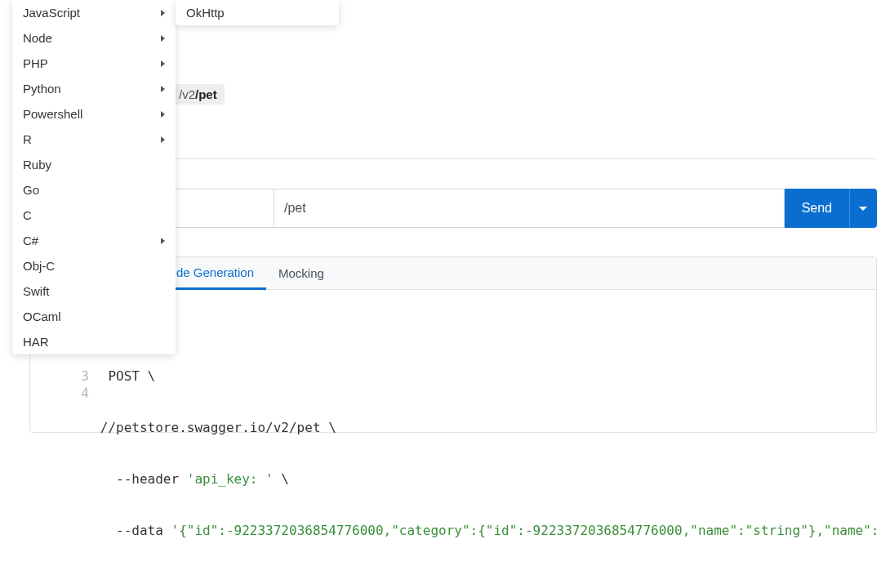 Image resolution: width=890 pixels, height=588 pixels. What do you see at coordinates (52, 114) in the screenshot?
I see `menu-item-label: Powershell` at bounding box center [52, 114].